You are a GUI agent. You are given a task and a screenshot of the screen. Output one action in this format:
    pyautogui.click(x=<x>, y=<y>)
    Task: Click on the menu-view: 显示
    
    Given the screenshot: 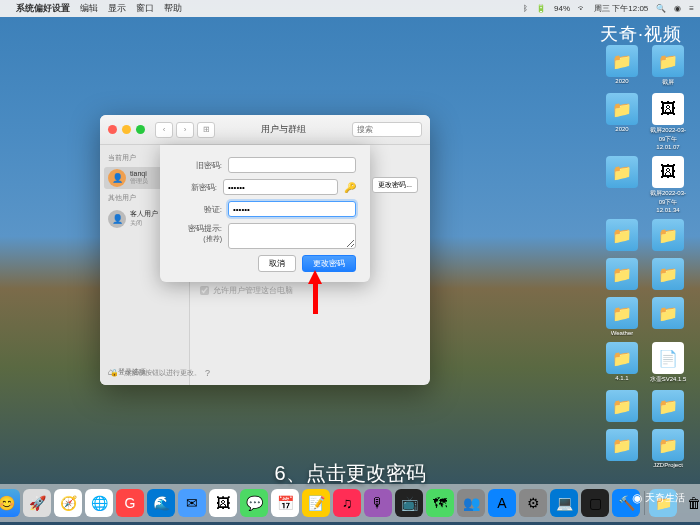 What is the action you would take?
    pyautogui.click(x=117, y=8)
    